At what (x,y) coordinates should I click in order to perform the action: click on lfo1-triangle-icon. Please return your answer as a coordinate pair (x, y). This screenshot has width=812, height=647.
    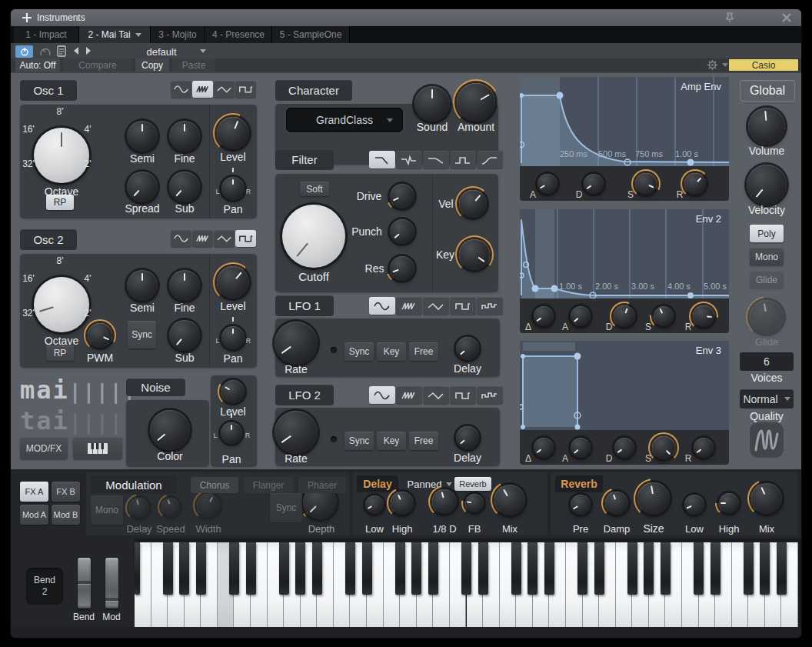
    Looking at the image, I should click on (436, 306).